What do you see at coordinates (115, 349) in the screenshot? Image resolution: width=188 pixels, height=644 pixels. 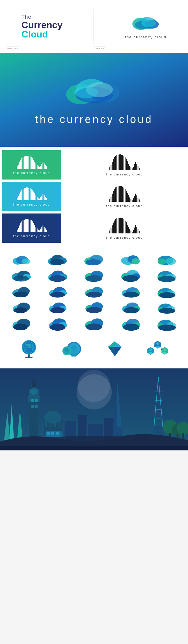 I see `diamond-icon` at bounding box center [115, 349].